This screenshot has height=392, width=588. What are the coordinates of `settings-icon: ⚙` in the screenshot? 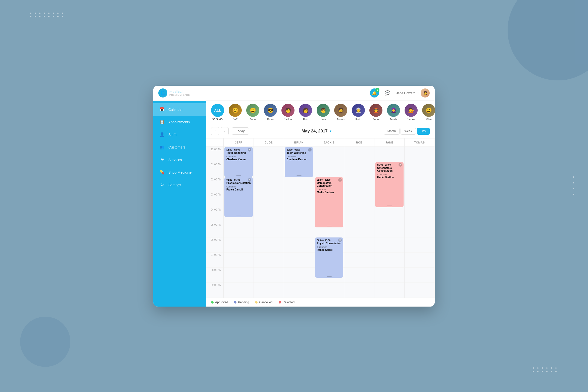 It's located at (162, 185).